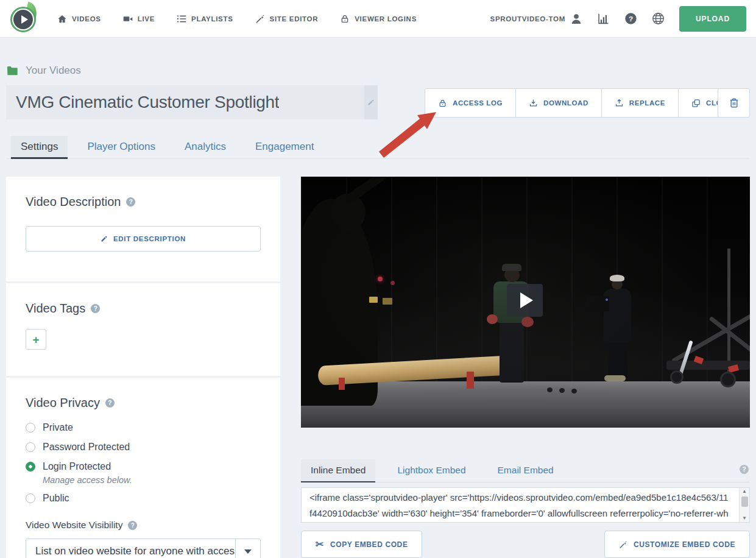  I want to click on embed-help-icon: ?, so click(744, 469).